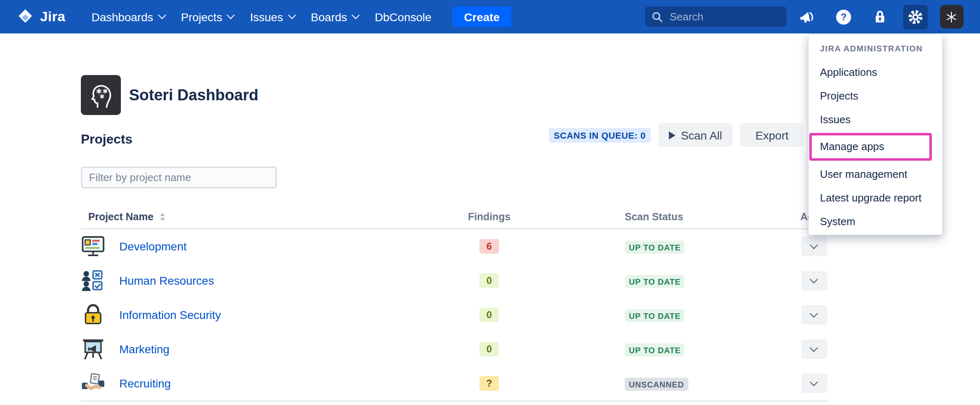 This screenshot has width=980, height=405. I want to click on soteri-avatar-icon, so click(951, 17).